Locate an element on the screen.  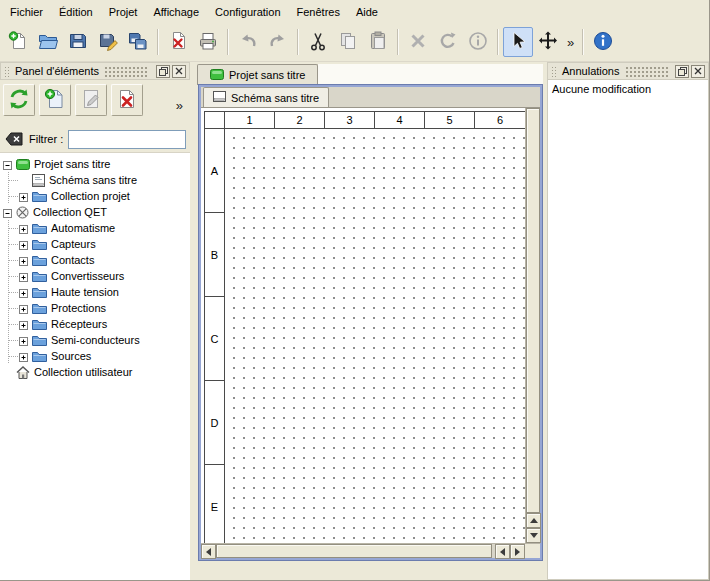
tree-item-haute-tension: Haute tension is located at coordinates (95, 292).